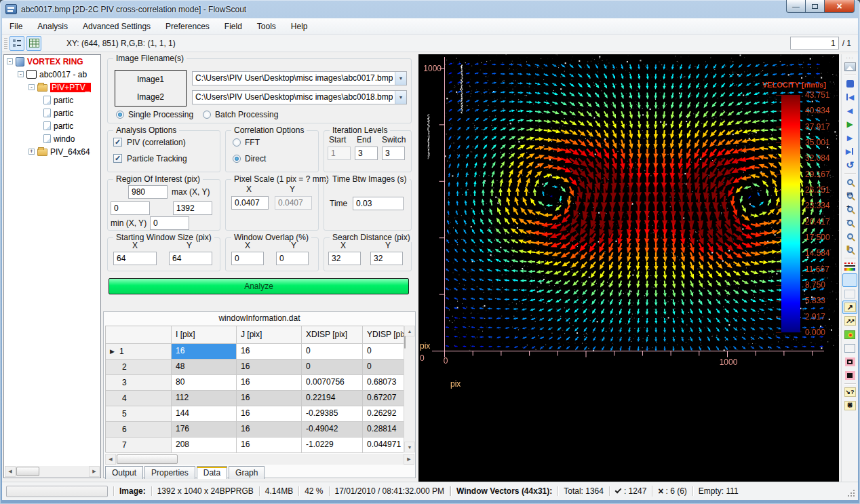  What do you see at coordinates (850, 307) in the screenshot?
I see `vector-display-button: ↗` at bounding box center [850, 307].